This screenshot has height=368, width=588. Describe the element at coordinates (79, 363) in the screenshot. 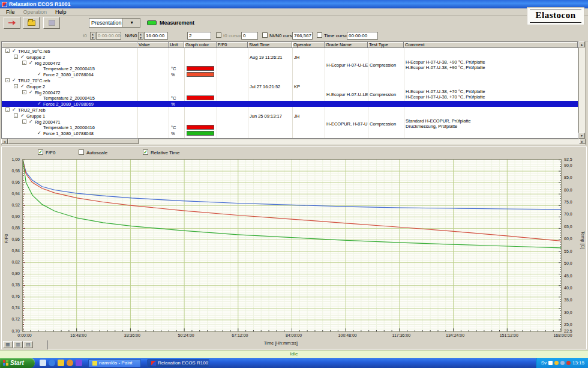

I see `app-launcher-icon` at that location.